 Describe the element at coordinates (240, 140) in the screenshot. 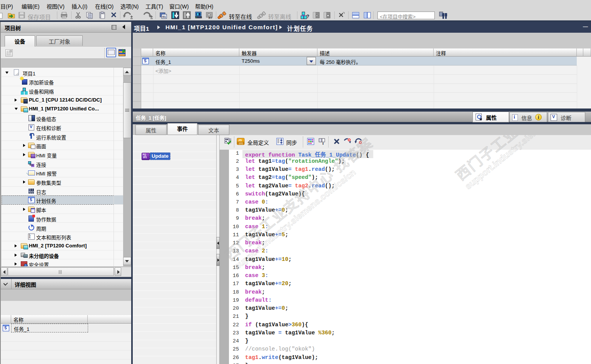

I see `svg-text: JS` at that location.